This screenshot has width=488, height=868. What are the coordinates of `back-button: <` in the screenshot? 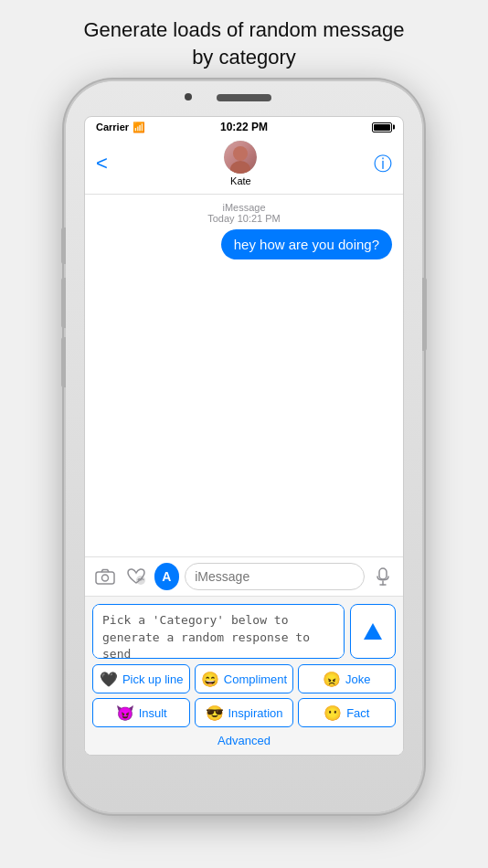 It's located at (102, 164).